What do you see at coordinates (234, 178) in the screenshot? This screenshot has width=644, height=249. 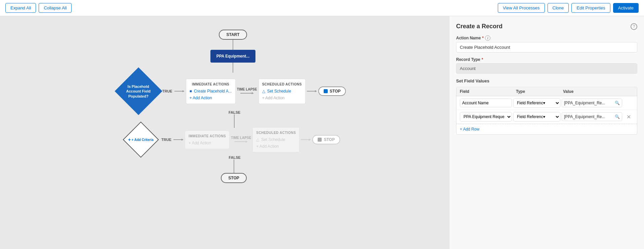 I see `bottom-stop-container: STOP` at bounding box center [234, 178].